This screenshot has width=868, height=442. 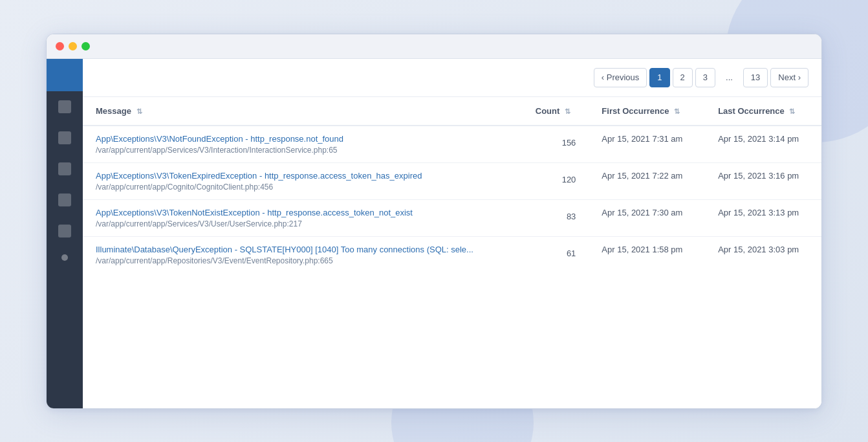 What do you see at coordinates (114, 111) in the screenshot?
I see `column-label-message: Message` at bounding box center [114, 111].